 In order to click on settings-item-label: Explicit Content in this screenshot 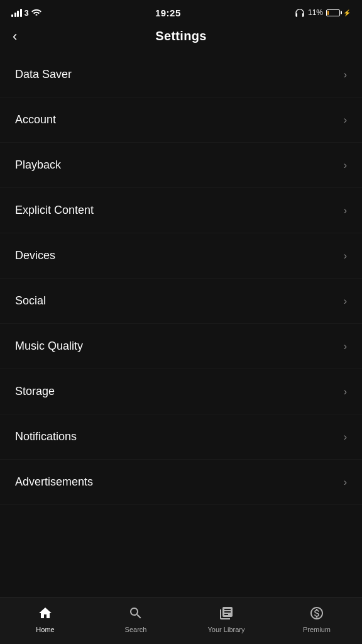, I will do `click(54, 210)`.